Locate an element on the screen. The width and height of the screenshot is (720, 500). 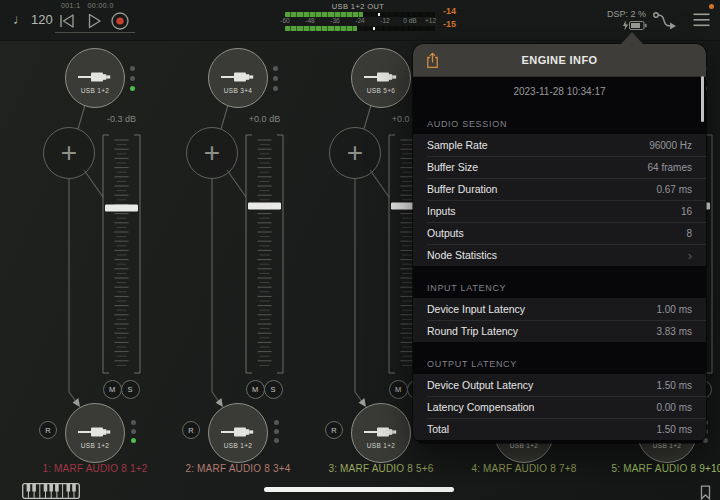
record-button is located at coordinates (120, 21).